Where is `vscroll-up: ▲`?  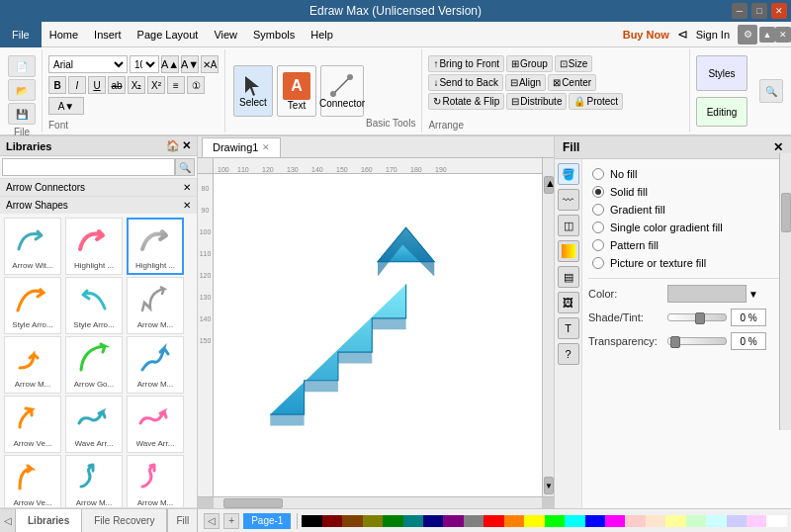 vscroll-up: ▲ is located at coordinates (549, 185).